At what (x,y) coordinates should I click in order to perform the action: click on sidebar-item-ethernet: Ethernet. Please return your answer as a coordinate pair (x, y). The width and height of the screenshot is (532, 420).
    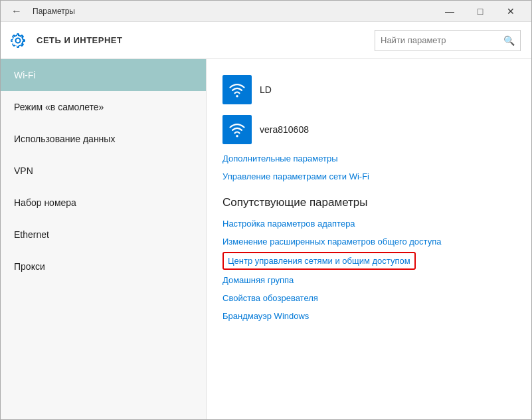
    Looking at the image, I should click on (104, 235).